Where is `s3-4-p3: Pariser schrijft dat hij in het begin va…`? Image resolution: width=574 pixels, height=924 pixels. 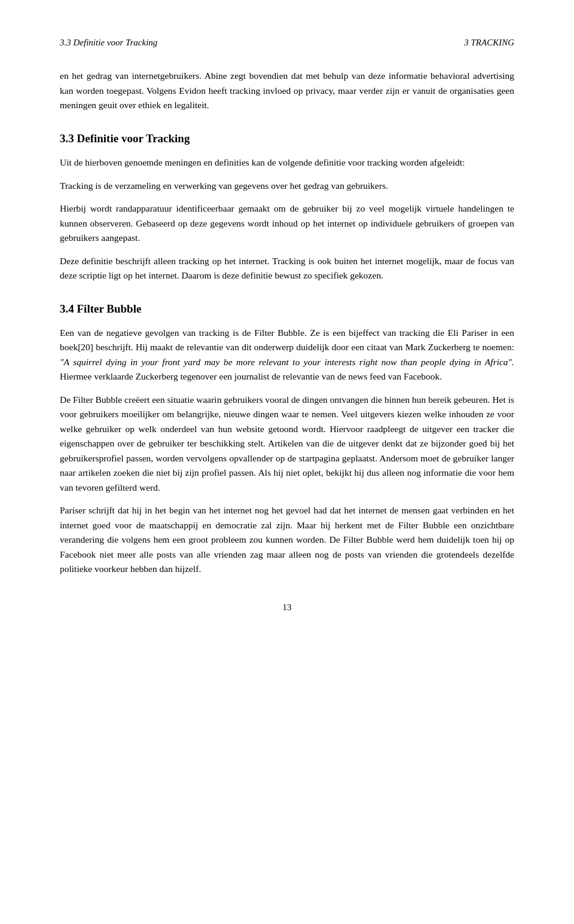
s3-4-p3: Pariser schrijft dat hij in het begin va… is located at coordinates (287, 540).